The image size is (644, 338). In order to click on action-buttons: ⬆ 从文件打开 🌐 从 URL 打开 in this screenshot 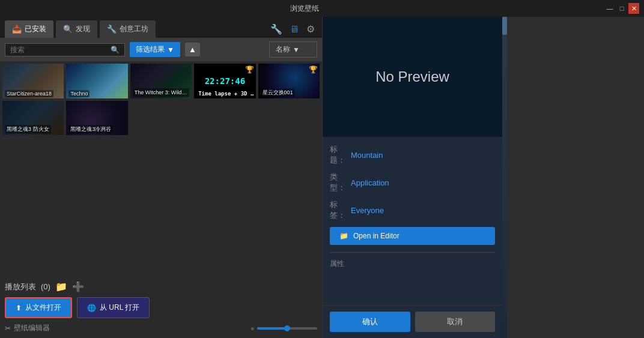, I will do `click(161, 307)`.